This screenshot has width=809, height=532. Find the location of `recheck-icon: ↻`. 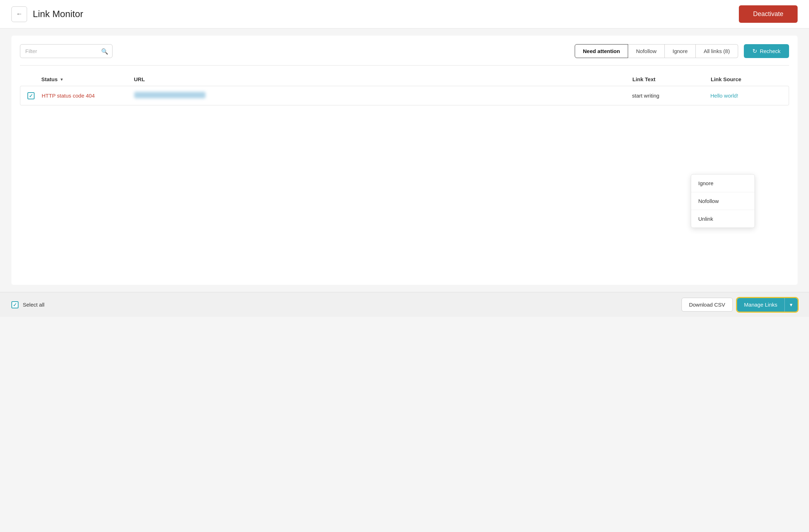

recheck-icon: ↻ is located at coordinates (755, 51).